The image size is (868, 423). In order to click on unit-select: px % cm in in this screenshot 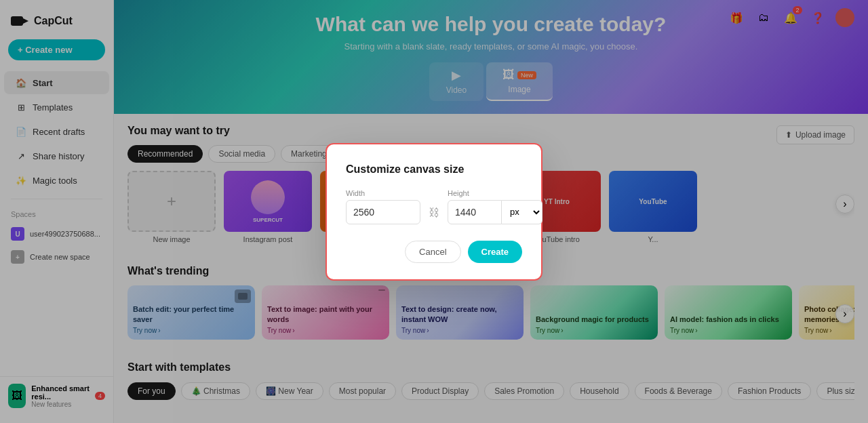, I will do `click(522, 212)`.